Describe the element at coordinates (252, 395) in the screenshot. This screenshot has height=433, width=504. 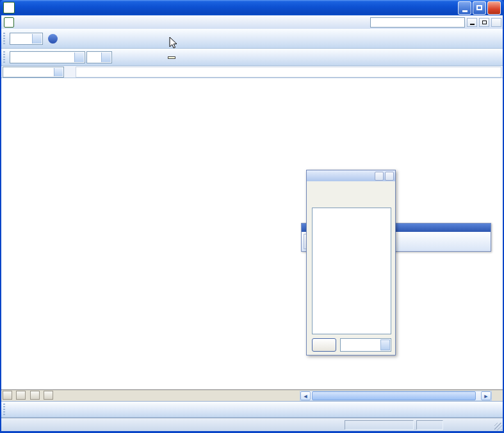
I see `sheet-tab-bar: ◀ ▶` at that location.